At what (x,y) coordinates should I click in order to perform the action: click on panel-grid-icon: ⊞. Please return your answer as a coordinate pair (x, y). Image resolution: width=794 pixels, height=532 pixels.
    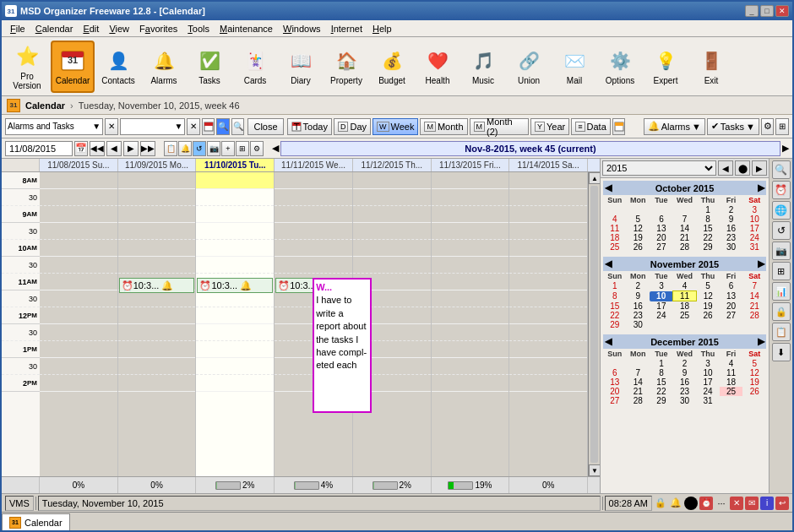
    Looking at the image, I should click on (781, 271).